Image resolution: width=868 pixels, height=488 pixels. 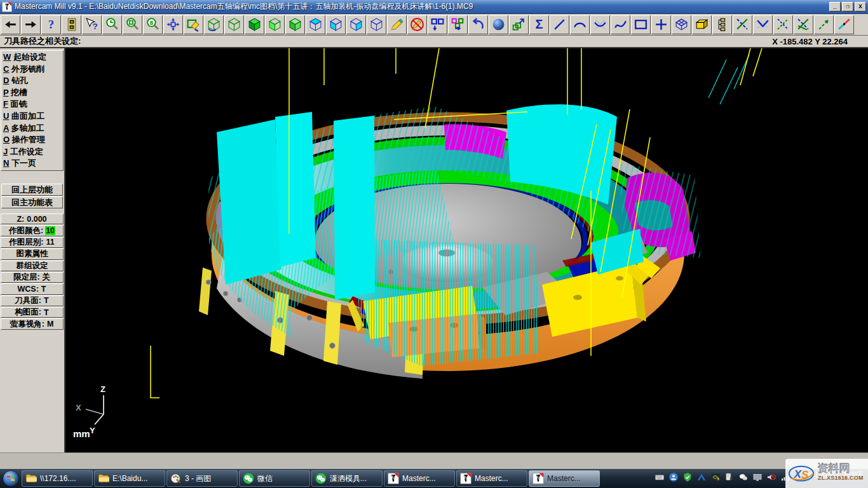 I want to click on operations-manager-button, so click(x=722, y=25).